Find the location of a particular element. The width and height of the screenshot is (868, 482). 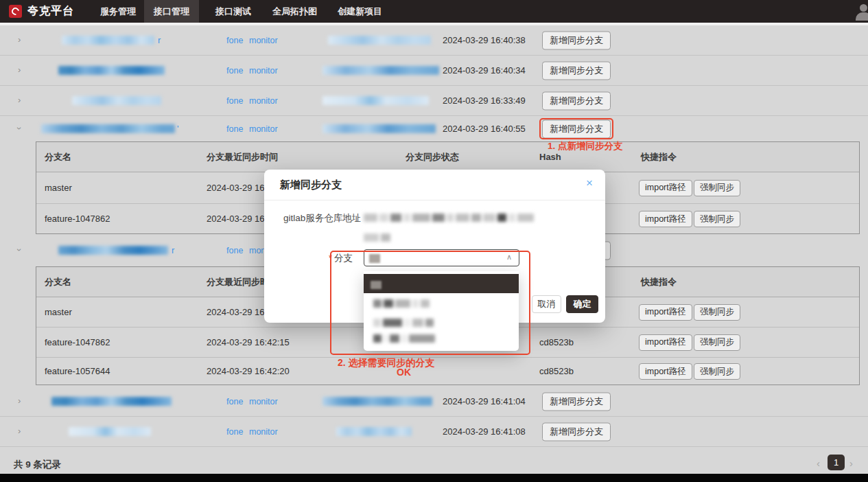

branch-row: feature-1057644 2024-03-29 16:42:20 cd85… is located at coordinates (447, 371).